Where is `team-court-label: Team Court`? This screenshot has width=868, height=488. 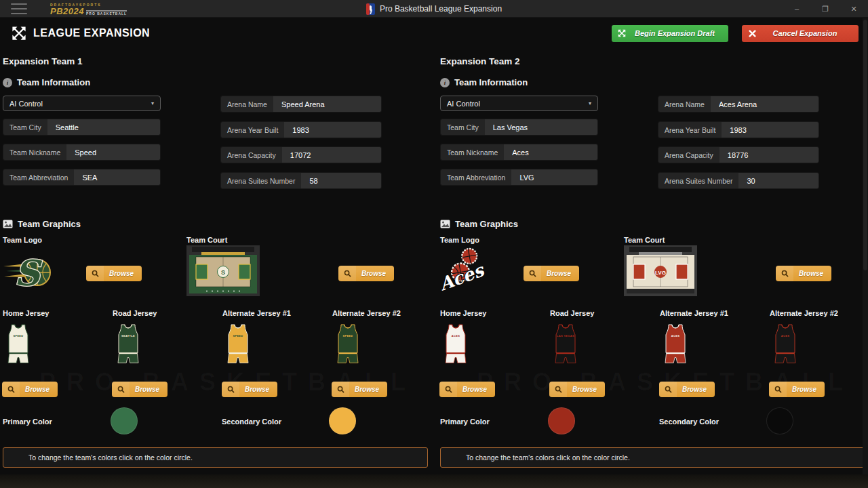 team-court-label: Team Court is located at coordinates (644, 240).